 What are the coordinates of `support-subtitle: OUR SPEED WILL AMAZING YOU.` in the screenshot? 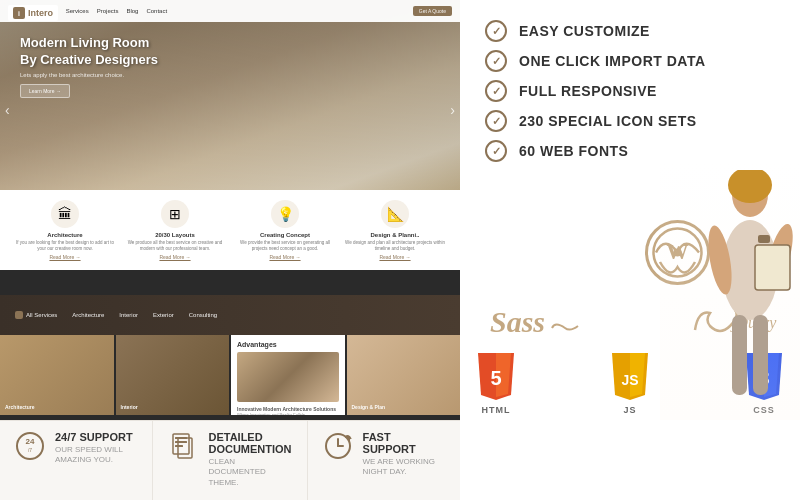 It's located at (96, 456).